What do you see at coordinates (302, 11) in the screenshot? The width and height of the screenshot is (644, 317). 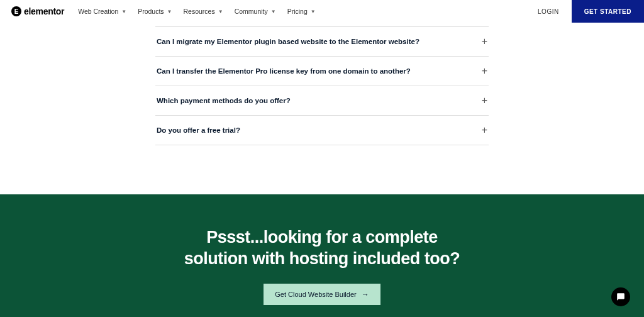 I see `nav-pricing: Pricing▼` at bounding box center [302, 11].